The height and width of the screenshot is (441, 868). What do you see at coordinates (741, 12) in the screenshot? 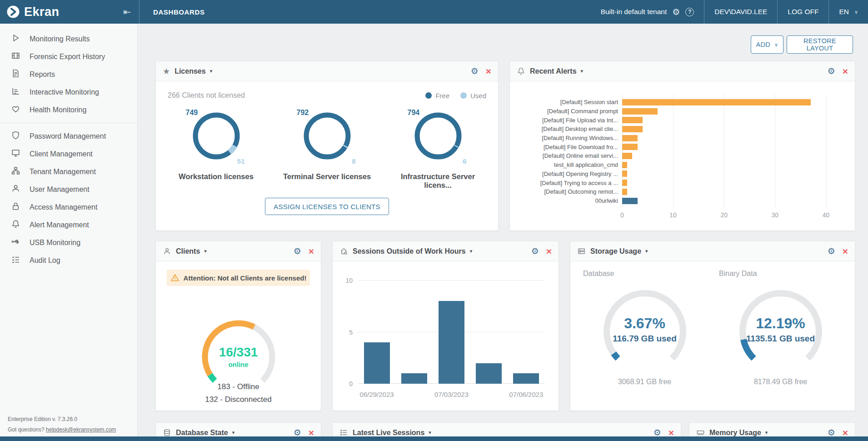
I see `user-menu: DEV\DAVID.LEE` at bounding box center [741, 12].